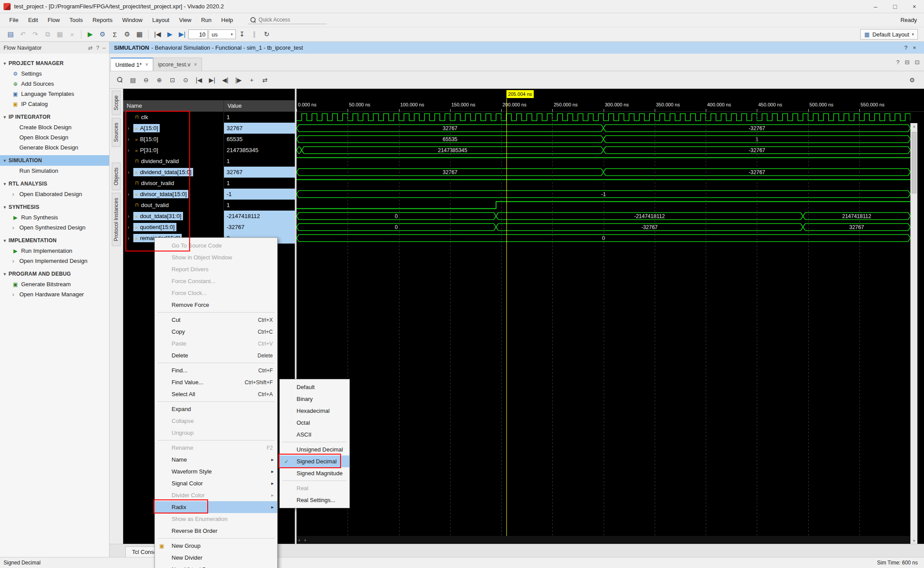  What do you see at coordinates (287, 20) in the screenshot?
I see `quick-access-search` at bounding box center [287, 20].